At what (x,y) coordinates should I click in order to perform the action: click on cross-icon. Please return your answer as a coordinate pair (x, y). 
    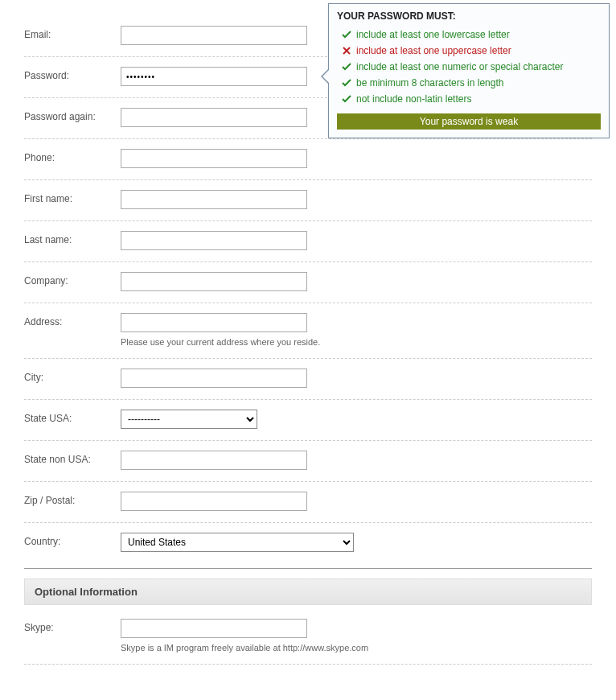
    Looking at the image, I should click on (347, 51).